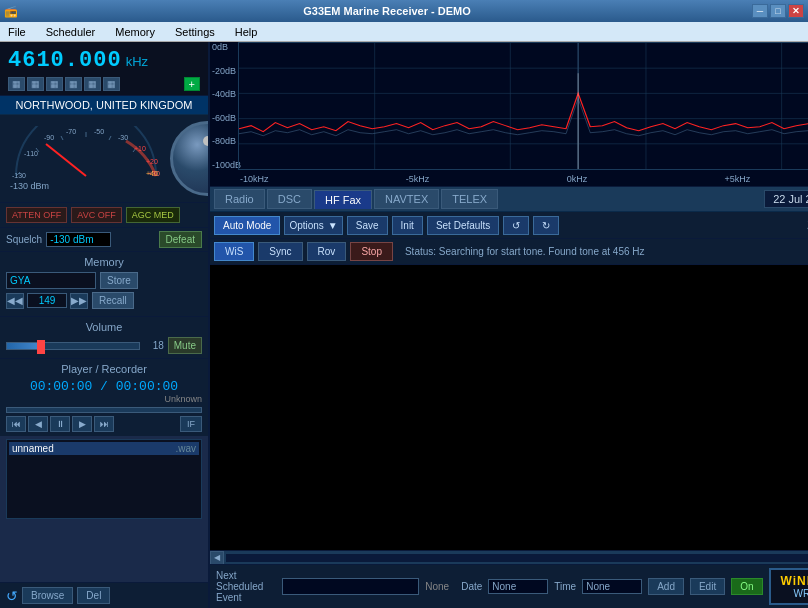 The image size is (808, 608). I want to click on rotate-right-button: ↻, so click(546, 226).